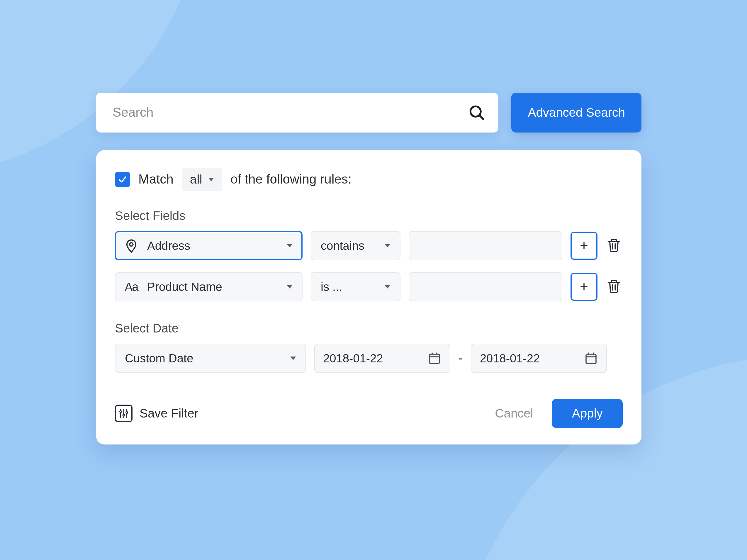 The width and height of the screenshot is (747, 560). I want to click on match-checkbox, so click(122, 180).